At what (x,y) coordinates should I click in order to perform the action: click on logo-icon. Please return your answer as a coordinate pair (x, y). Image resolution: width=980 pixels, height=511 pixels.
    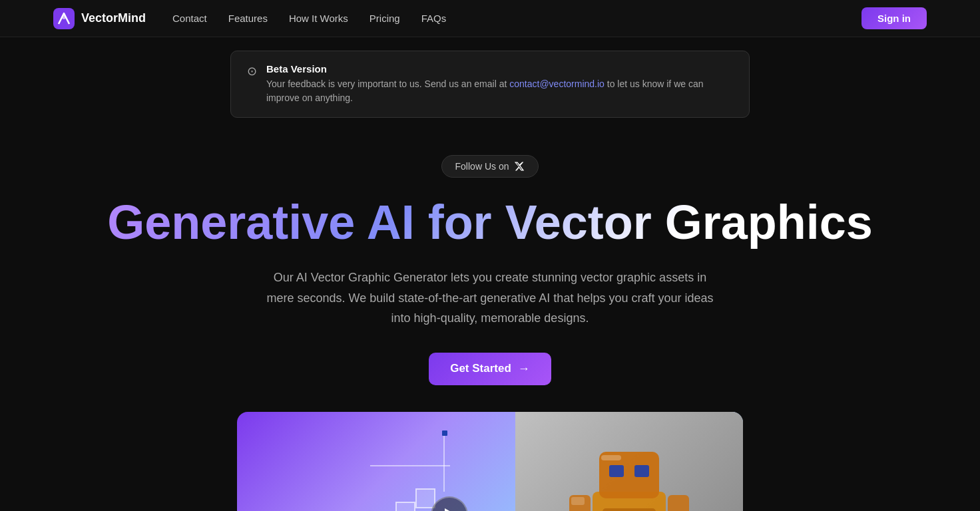
    Looking at the image, I should click on (64, 19).